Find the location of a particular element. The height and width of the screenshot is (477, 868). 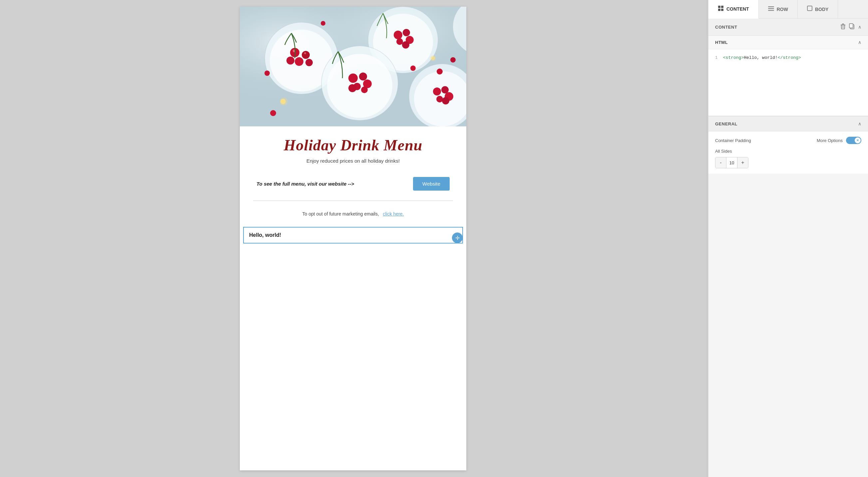

stepper-increment: + is located at coordinates (743, 163).